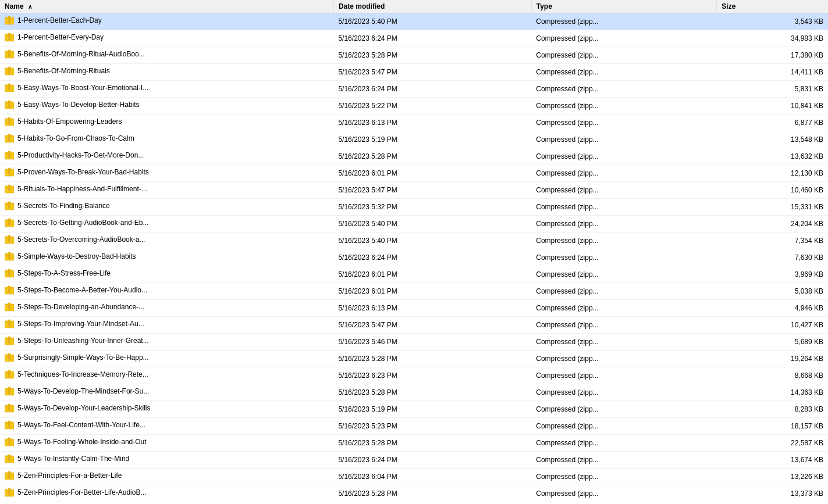 The height and width of the screenshot is (504, 828). What do you see at coordinates (773, 123) in the screenshot?
I see `file-size-cell: 6,877 KB` at bounding box center [773, 123].